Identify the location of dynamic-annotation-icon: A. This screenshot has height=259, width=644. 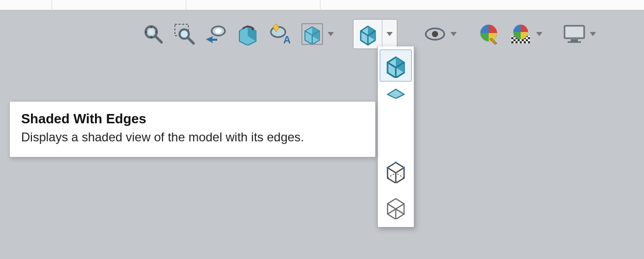
(280, 34).